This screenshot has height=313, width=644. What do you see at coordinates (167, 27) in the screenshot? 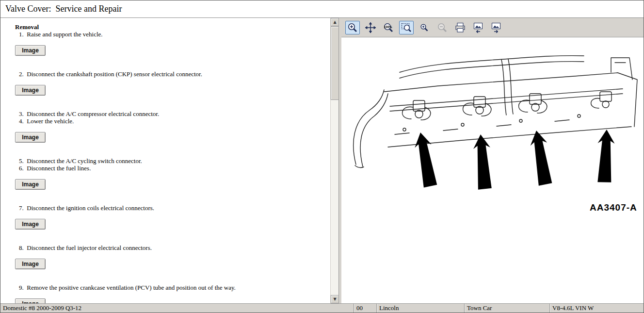
I see `section-heading: Removal` at bounding box center [167, 27].